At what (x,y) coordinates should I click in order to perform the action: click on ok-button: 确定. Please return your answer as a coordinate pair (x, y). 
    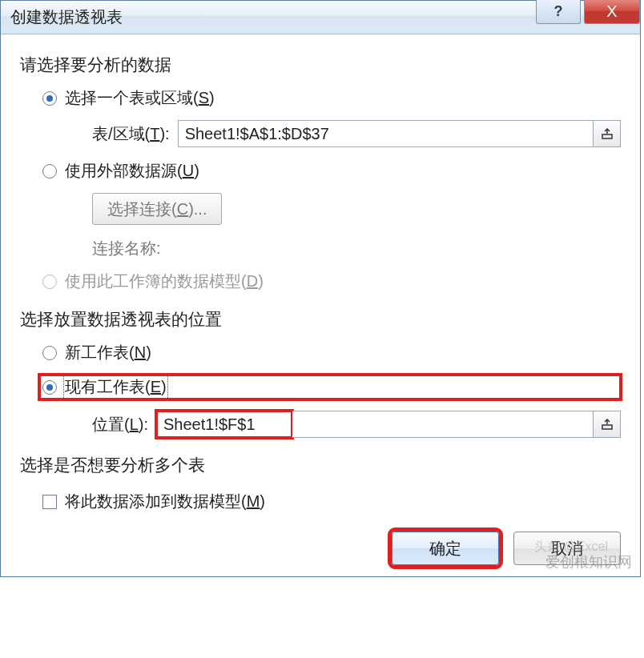
    Looking at the image, I should click on (445, 548).